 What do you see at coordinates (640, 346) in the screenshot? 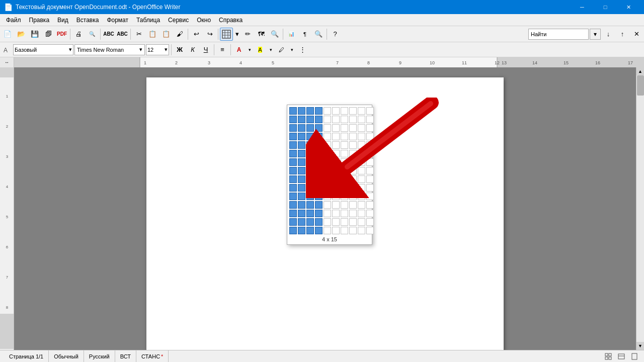
I see `scroll-down-button: ▼` at bounding box center [640, 346].